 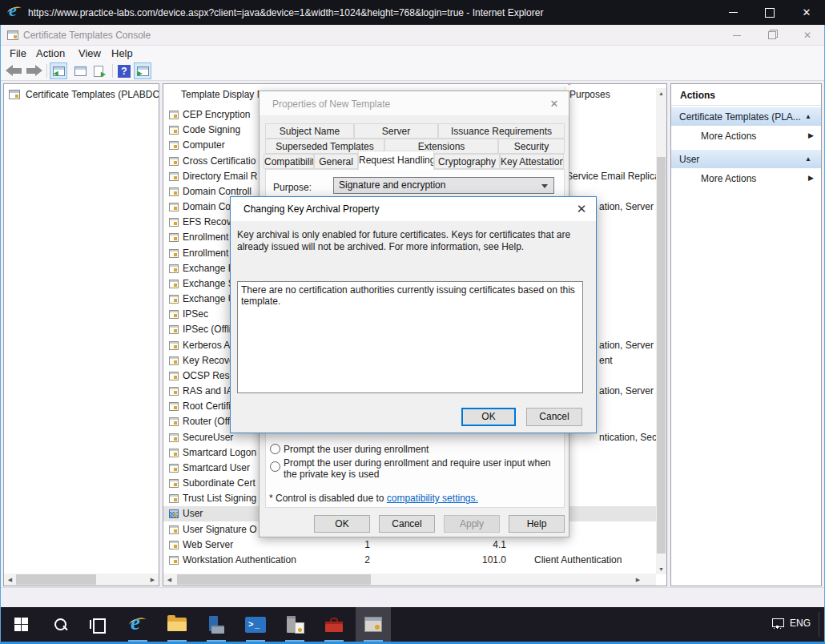 I want to click on export-list-icon: ▶, so click(x=99, y=71).